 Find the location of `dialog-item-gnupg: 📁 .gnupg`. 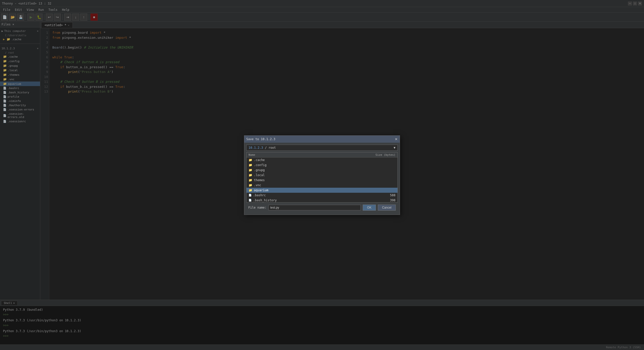

dialog-item-gnupg: 📁 .gnupg is located at coordinates (322, 170).